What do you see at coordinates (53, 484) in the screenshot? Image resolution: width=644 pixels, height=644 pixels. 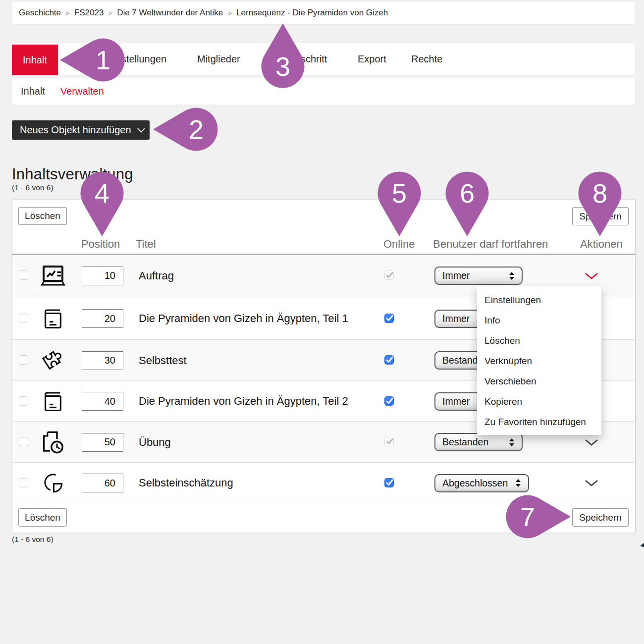 I see `survey-pie-icon` at bounding box center [53, 484].